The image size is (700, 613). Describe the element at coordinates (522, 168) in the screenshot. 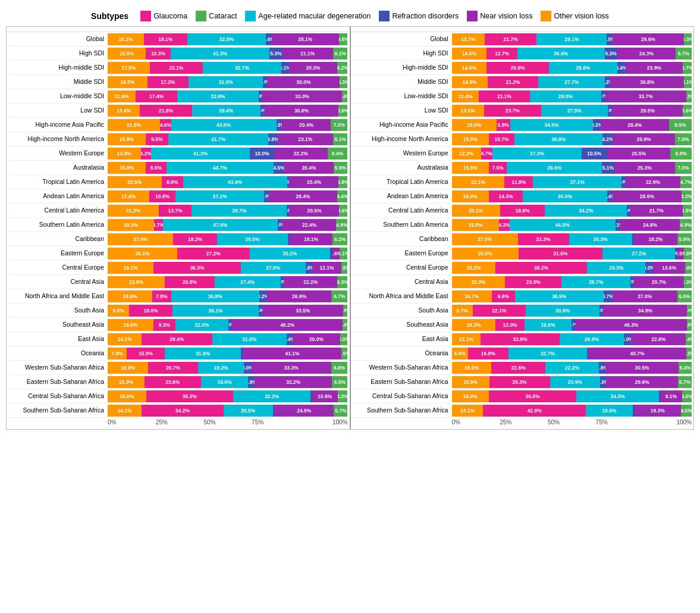

I see `chart-row: Australasia15.5%7.5%39.6%5.1%25.3%7.0%` at that location.